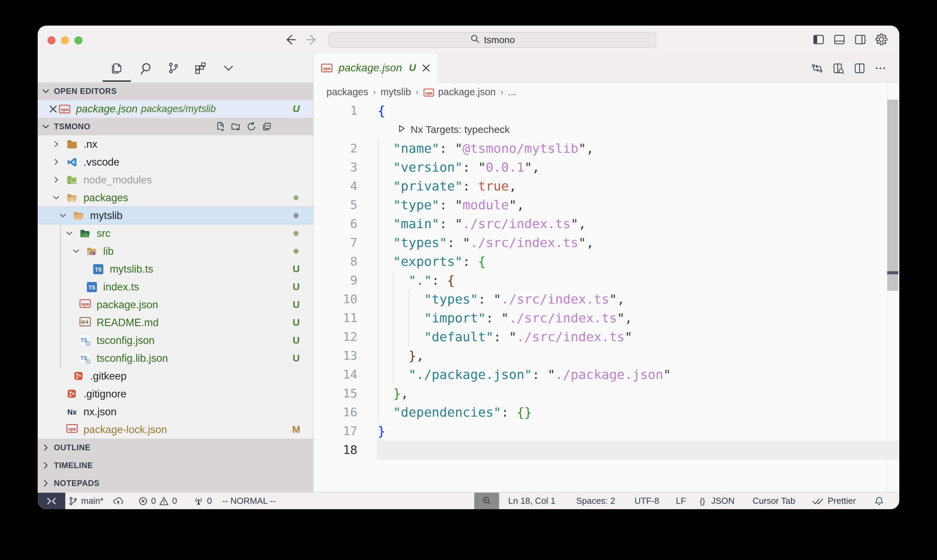 The height and width of the screenshot is (560, 937). I want to click on navigate-forward-icon, so click(312, 40).